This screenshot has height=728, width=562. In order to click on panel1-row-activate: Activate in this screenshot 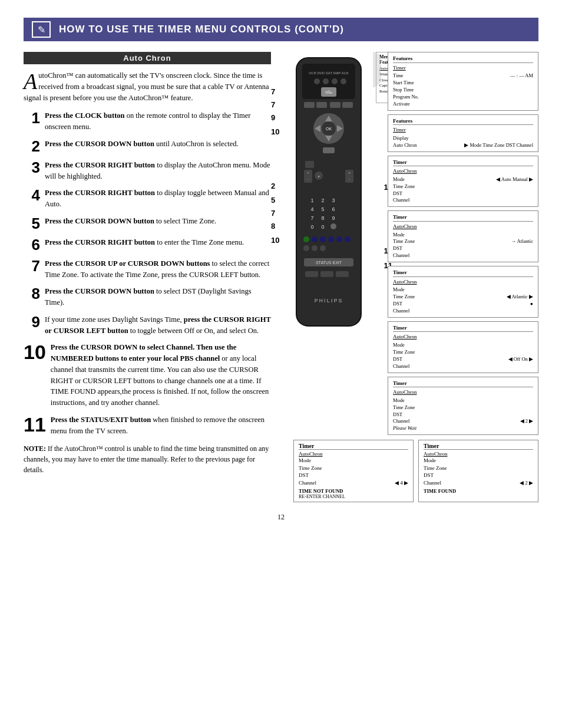, I will do `click(463, 104)`.